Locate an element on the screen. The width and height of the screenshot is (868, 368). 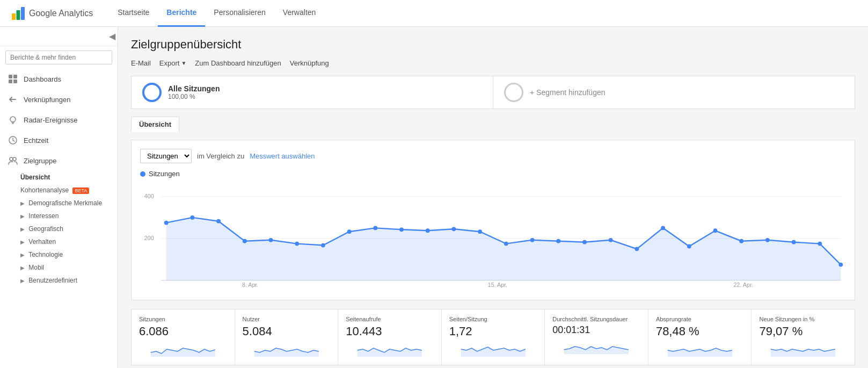
link-icon is located at coordinates (13, 99).